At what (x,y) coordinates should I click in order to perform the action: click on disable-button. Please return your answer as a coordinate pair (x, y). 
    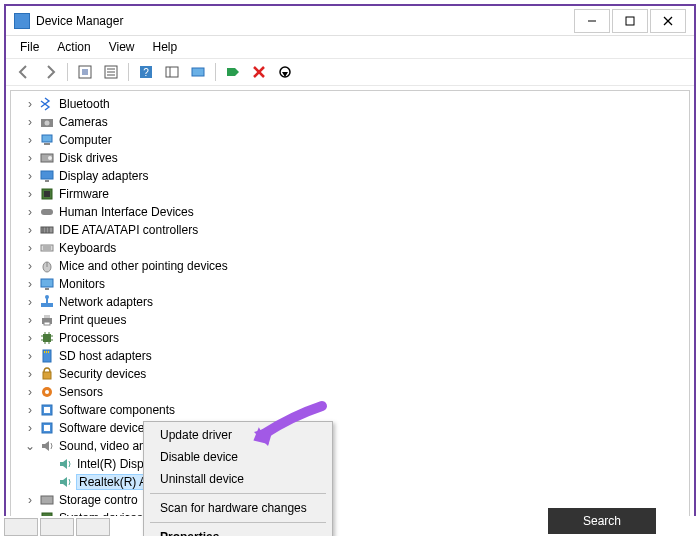
    Looking at the image, I should click on (285, 72).